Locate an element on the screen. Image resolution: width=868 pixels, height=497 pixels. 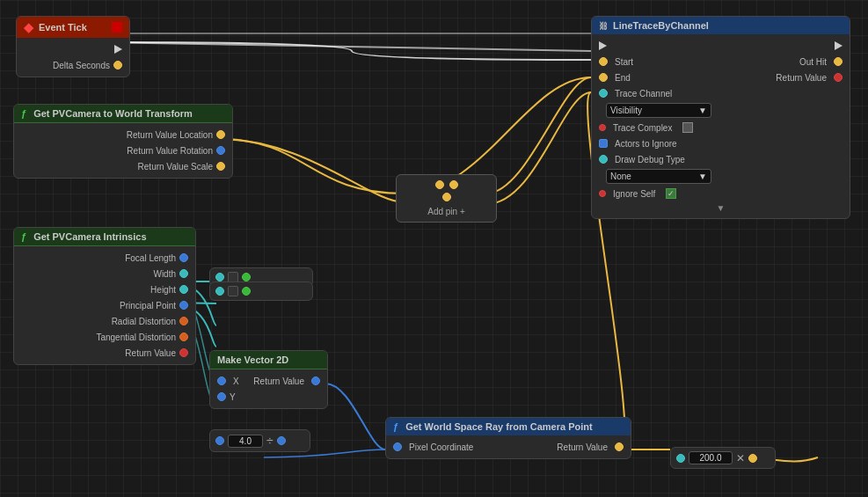
lt-tc-label: Trace Channel is located at coordinates (644, 93).